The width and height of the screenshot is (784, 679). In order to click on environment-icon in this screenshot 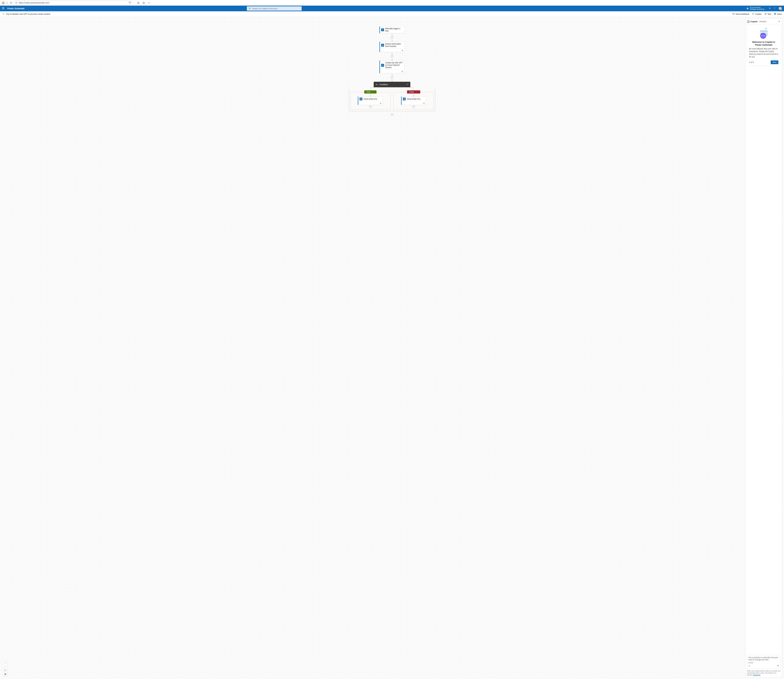, I will do `click(748, 8)`.